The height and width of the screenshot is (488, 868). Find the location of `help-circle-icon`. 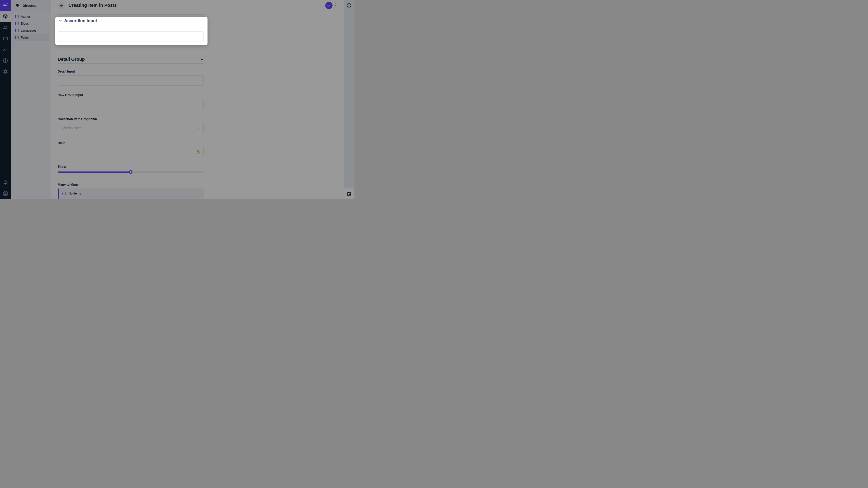

help-circle-icon is located at coordinates (5, 61).